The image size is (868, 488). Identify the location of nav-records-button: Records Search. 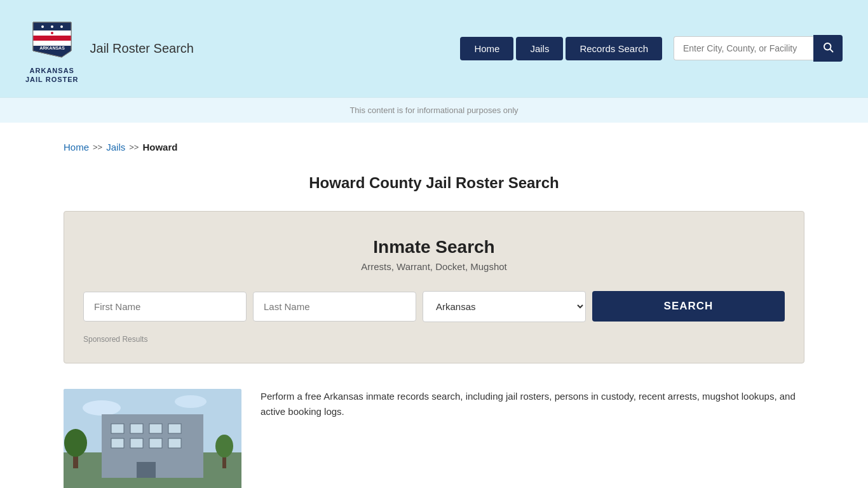
(614, 48).